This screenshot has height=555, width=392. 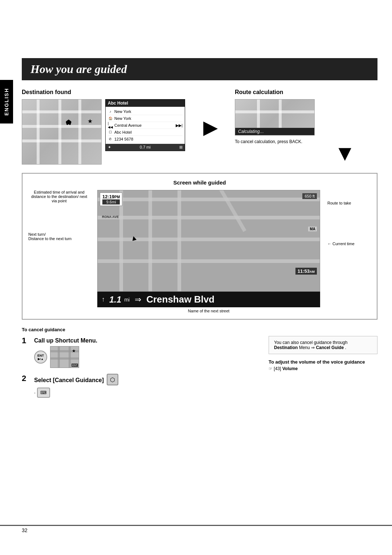 What do you see at coordinates (323, 365) in the screenshot?
I see `volume-note: To adjust the volume of the voice guidan…` at bounding box center [323, 365].